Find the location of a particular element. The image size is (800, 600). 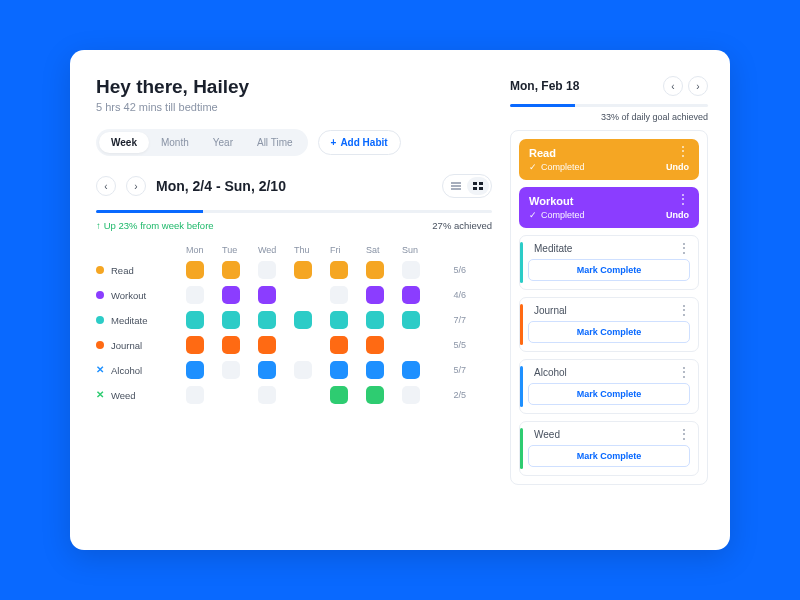

todo-card-meditate: ⋮MeditateMark Complete is located at coordinates (609, 262).